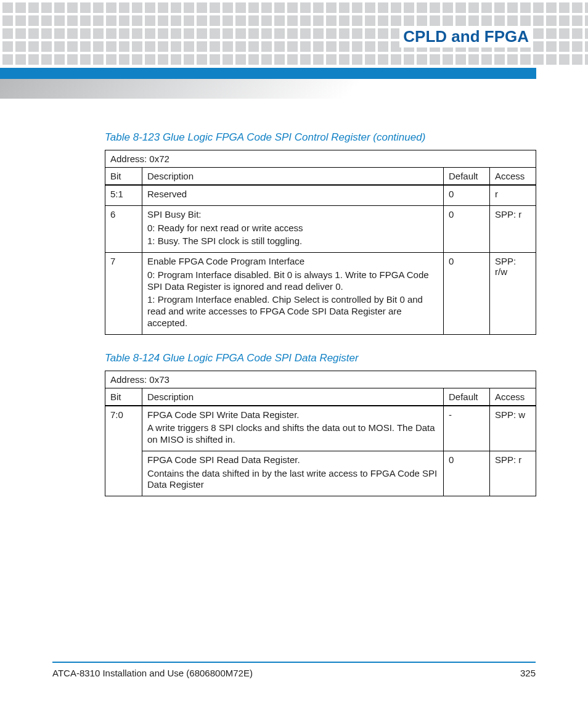 The image size is (588, 706). I want to click on cell-bit: 5:1, so click(124, 195).